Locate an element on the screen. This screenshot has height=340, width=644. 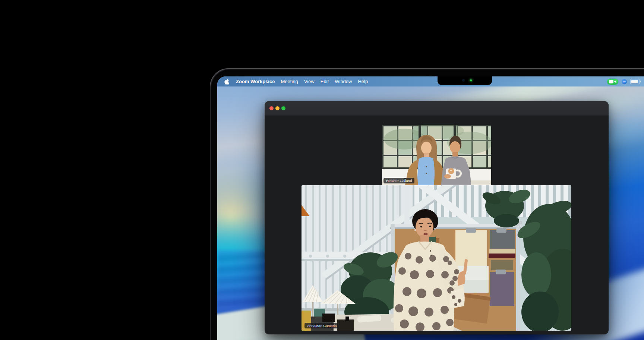
menu-app-name: Zoom Workplace is located at coordinates (256, 81).